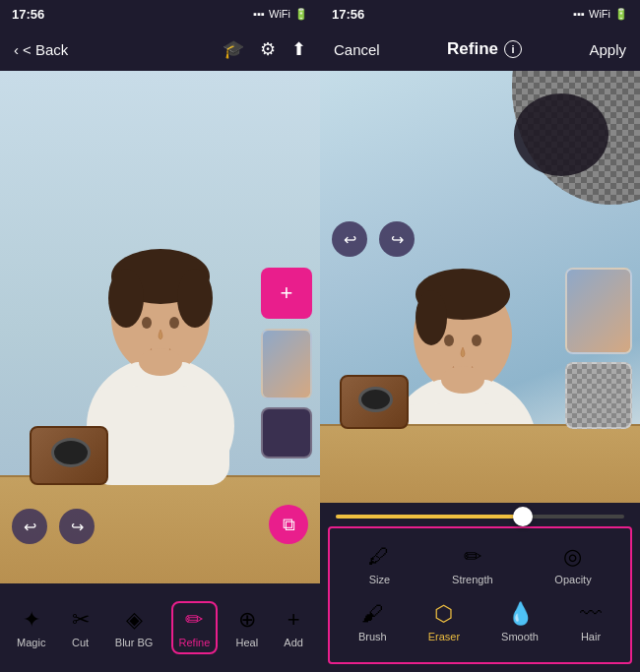 This screenshot has height=672, width=640. What do you see at coordinates (268, 49) in the screenshot?
I see `settings-icon: ⚙` at bounding box center [268, 49].